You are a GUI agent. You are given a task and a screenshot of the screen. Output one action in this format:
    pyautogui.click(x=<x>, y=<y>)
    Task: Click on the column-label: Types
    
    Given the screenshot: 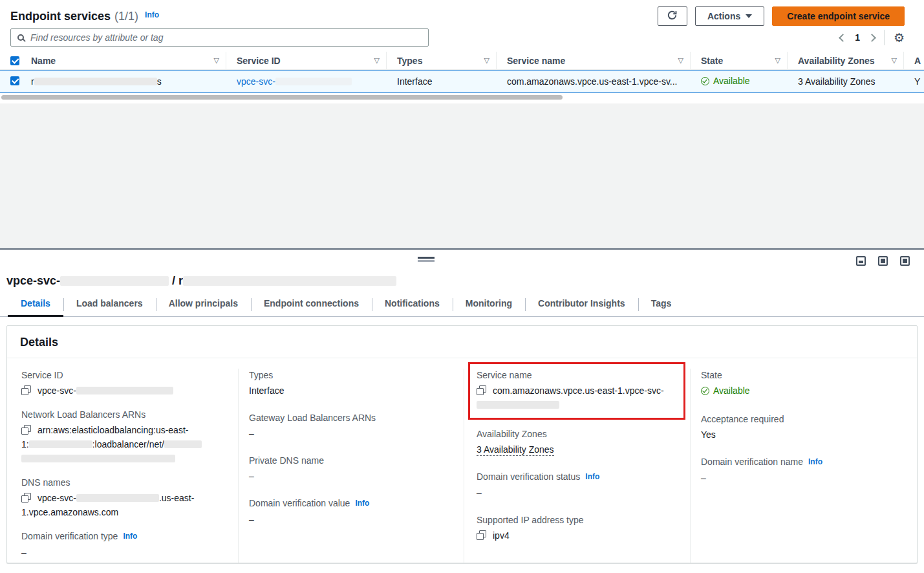 What is the action you would take?
    pyautogui.click(x=410, y=61)
    